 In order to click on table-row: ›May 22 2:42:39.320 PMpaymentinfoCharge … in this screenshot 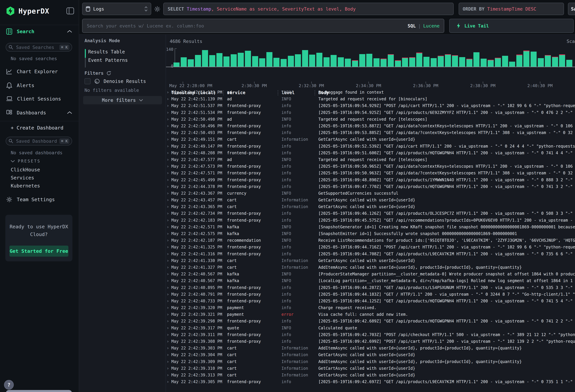, I will do `click(371, 308)`.